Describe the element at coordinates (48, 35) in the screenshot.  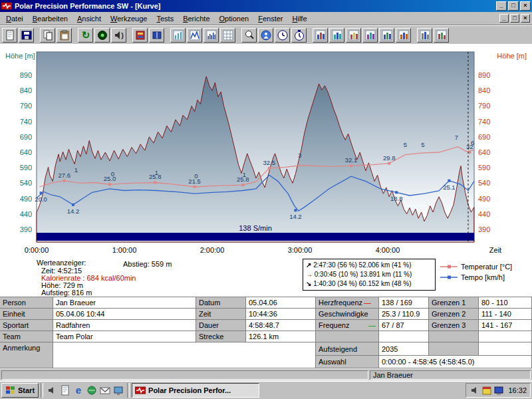
I see `copy-button` at that location.